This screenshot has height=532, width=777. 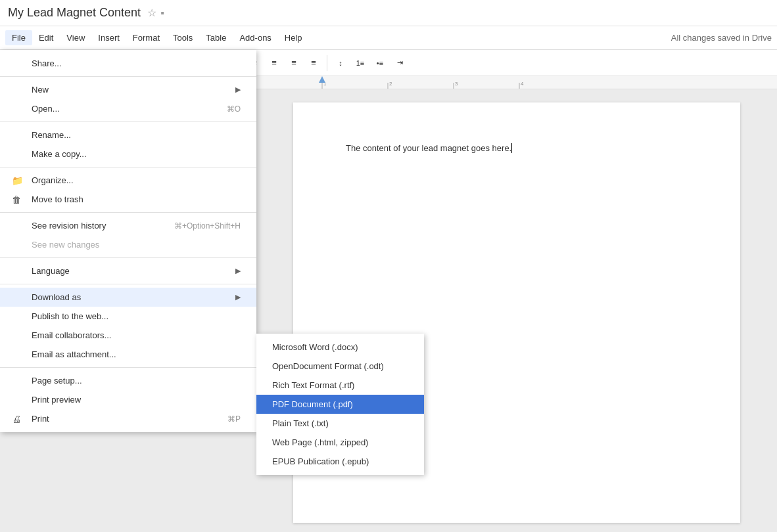 I want to click on download-epub: EPUB Publication (.epub), so click(x=341, y=461).